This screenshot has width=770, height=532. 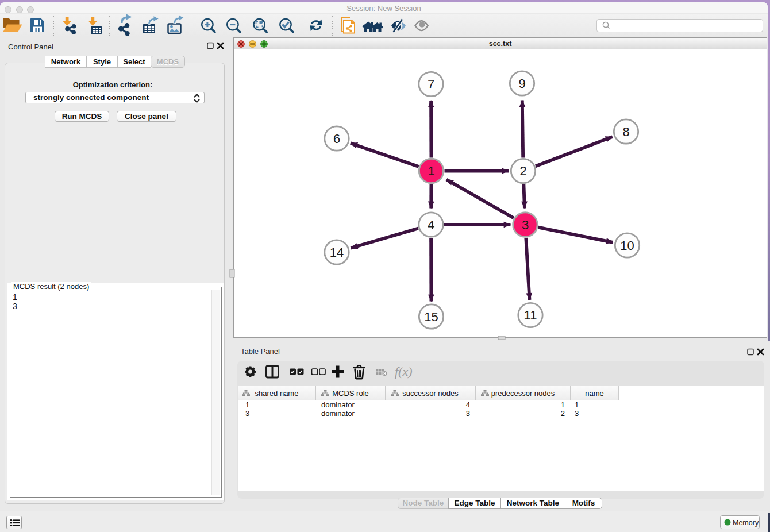 What do you see at coordinates (337, 139) in the screenshot?
I see `svg-text: 6` at bounding box center [337, 139].